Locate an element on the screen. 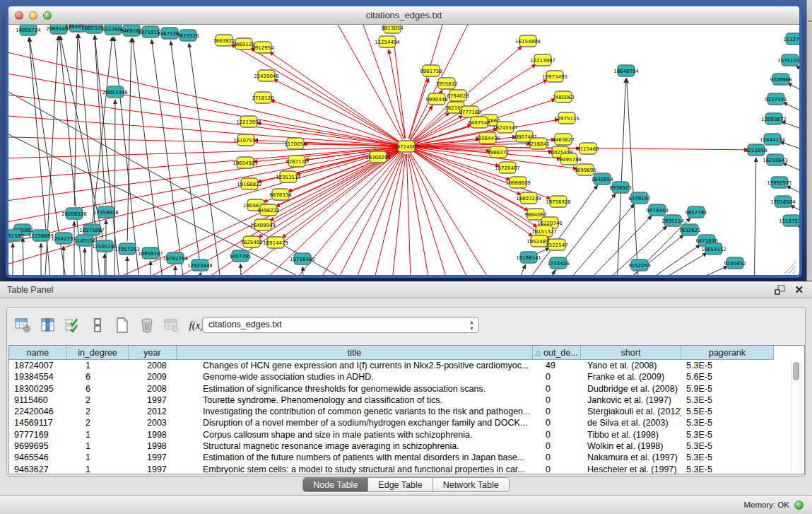 The width and height of the screenshot is (812, 514). network-node: 9474444 is located at coordinates (657, 210).